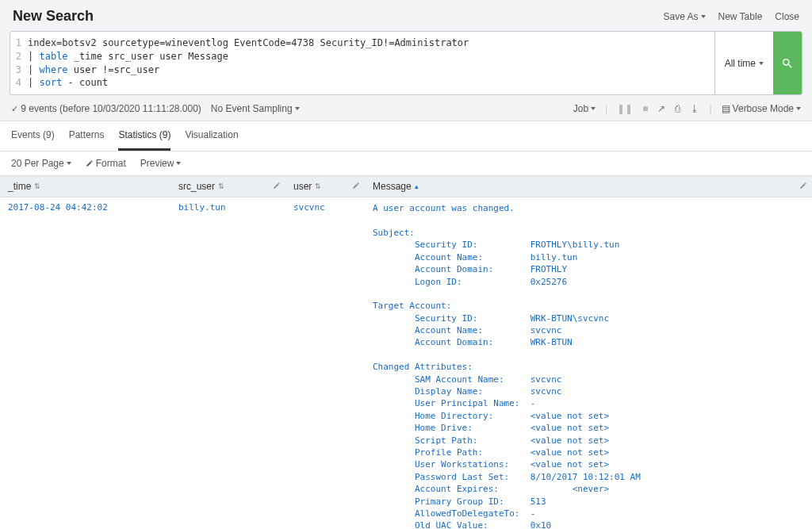 This screenshot has width=812, height=529. What do you see at coordinates (14, 109) in the screenshot?
I see `check-icon: ✓` at bounding box center [14, 109].